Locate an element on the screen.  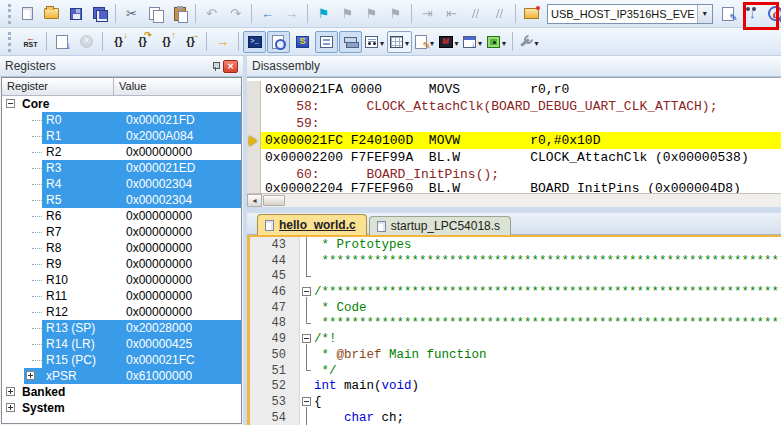
trace-window-button is located at coordinates (472, 42).